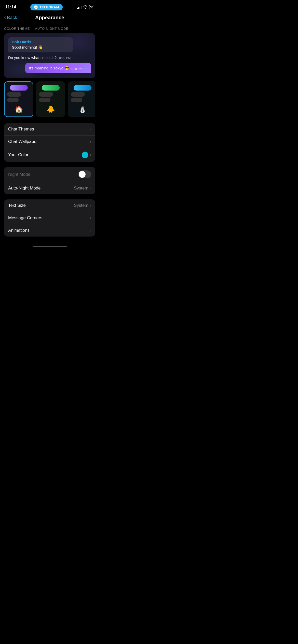 The height and width of the screenshot is (644, 298). I want to click on signal-bars, so click(79, 7).